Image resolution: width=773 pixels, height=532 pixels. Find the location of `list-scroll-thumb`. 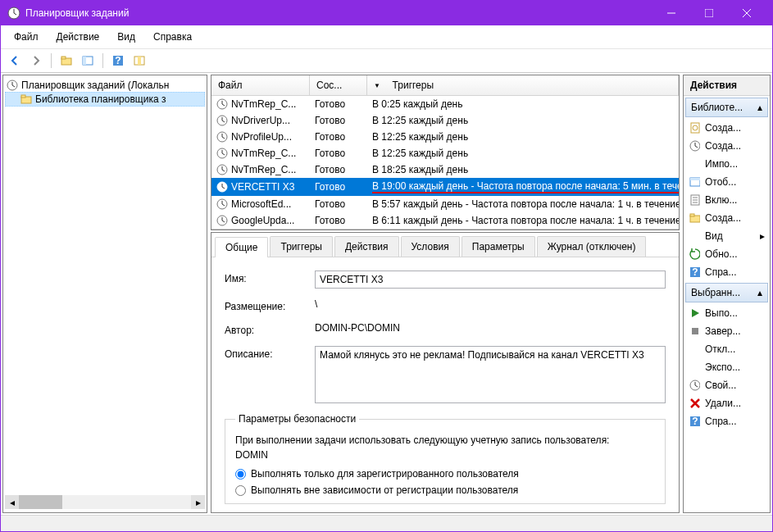

list-scroll-thumb is located at coordinates (313, 230).